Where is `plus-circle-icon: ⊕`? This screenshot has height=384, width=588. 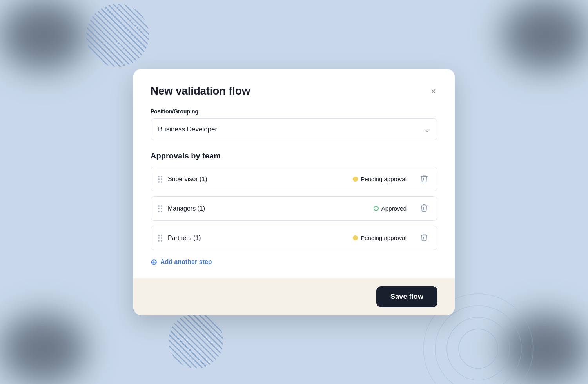
plus-circle-icon: ⊕ is located at coordinates (154, 262).